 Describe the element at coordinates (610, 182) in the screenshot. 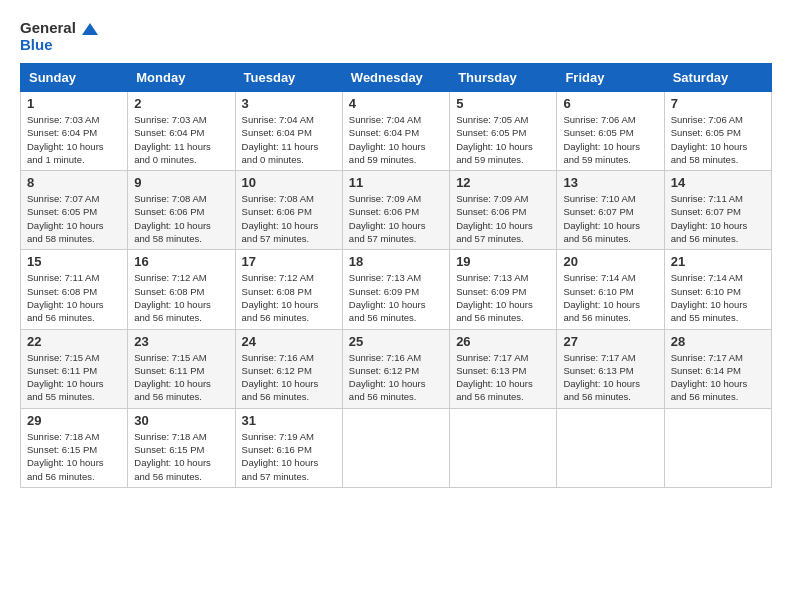

I see `day-number-13: 13` at that location.